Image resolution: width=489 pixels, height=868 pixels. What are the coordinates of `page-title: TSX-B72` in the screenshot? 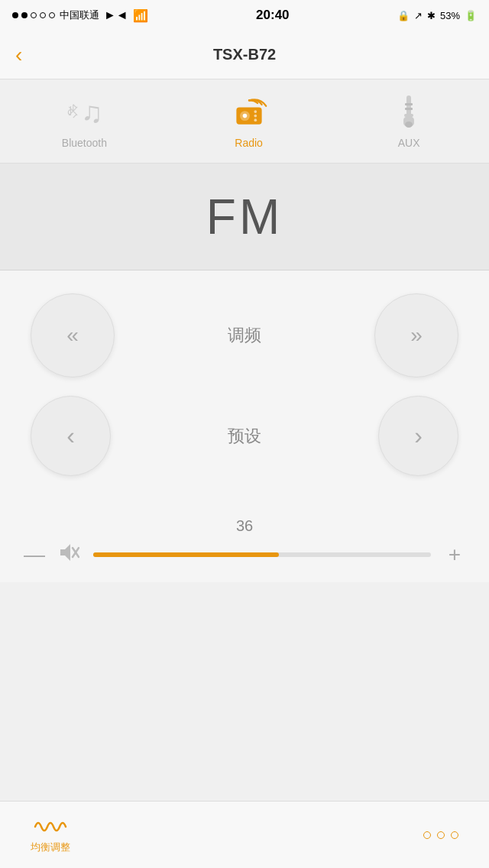 It's located at (244, 55).